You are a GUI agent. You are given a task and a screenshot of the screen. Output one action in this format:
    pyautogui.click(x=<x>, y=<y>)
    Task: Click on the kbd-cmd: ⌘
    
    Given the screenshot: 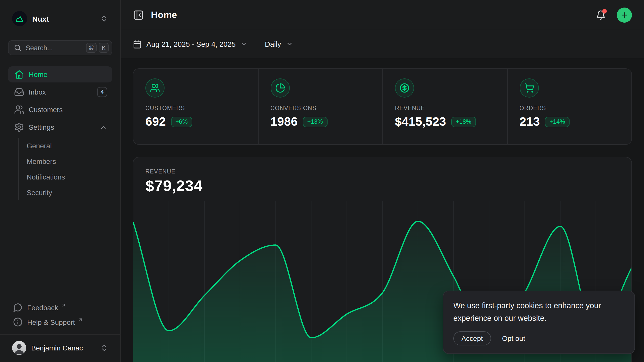 What is the action you would take?
    pyautogui.click(x=91, y=48)
    